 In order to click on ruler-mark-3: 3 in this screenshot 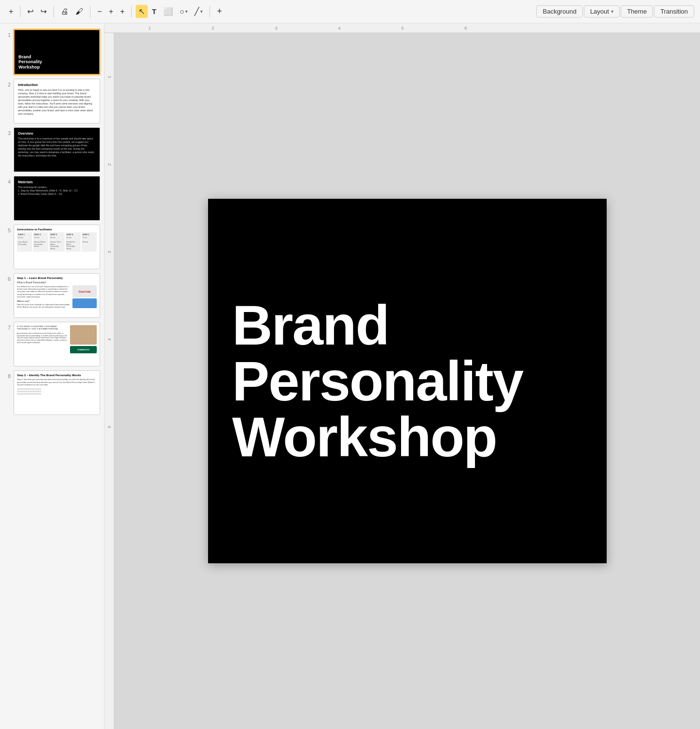, I will do `click(276, 28)`.